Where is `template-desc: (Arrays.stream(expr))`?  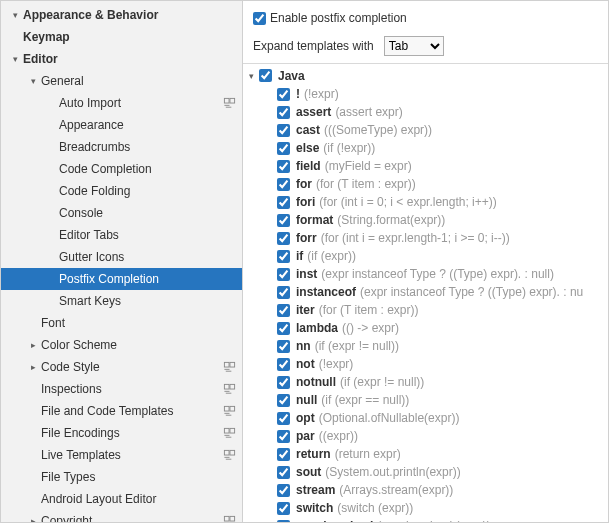 template-desc: (Arrays.stream(expr)) is located at coordinates (396, 490).